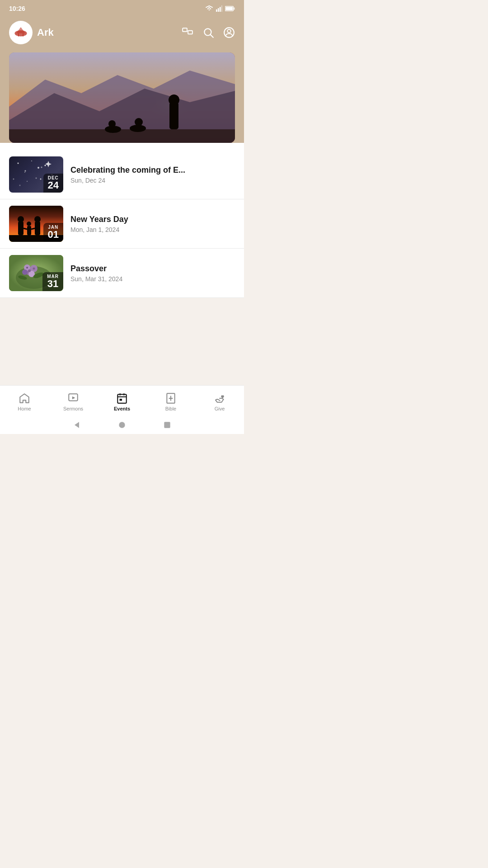 This screenshot has width=488, height=868. I want to click on app-name: Ark, so click(107, 33).